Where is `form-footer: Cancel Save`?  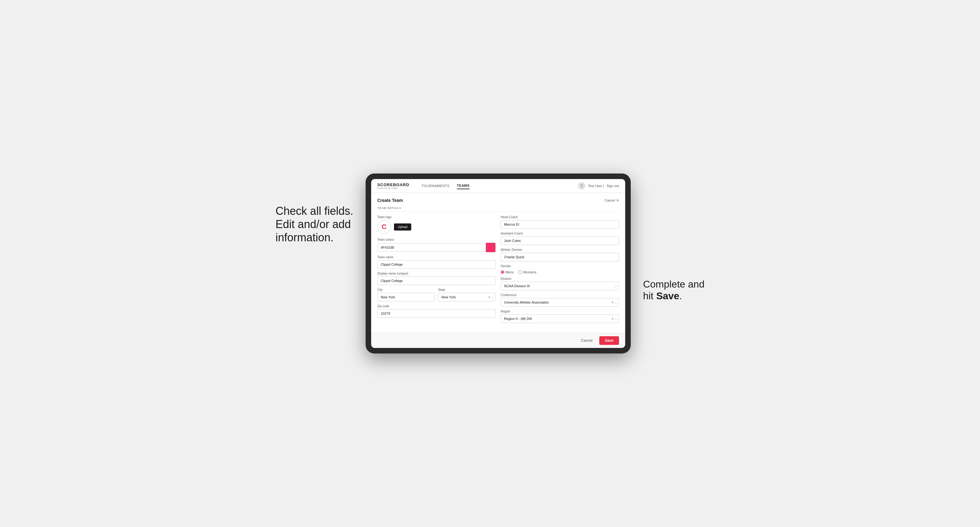 form-footer: Cancel Save is located at coordinates (498, 340).